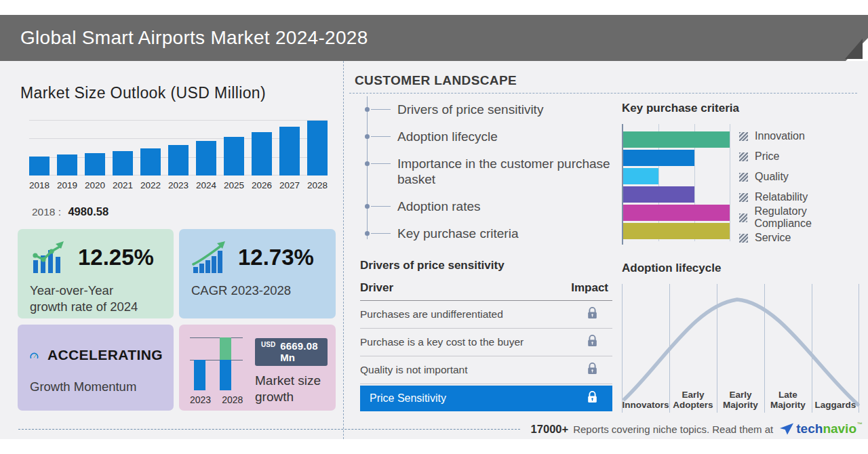 The height and width of the screenshot is (454, 868). What do you see at coordinates (178, 160) in the screenshot?
I see `market-bar-2023` at bounding box center [178, 160].